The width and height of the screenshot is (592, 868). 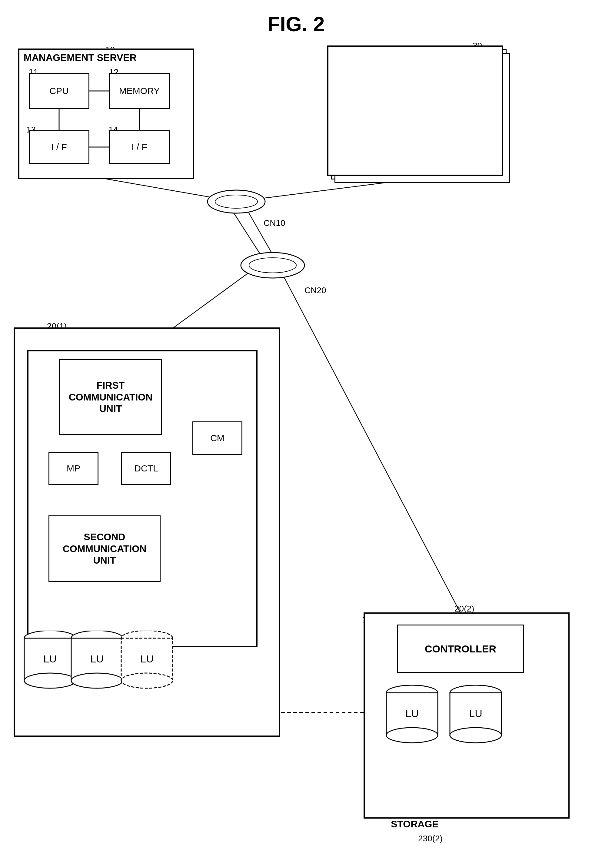 What do you see at coordinates (105, 549) in the screenshot?
I see `second-comm-box: SECOND COMMUNICATION UNIT` at bounding box center [105, 549].